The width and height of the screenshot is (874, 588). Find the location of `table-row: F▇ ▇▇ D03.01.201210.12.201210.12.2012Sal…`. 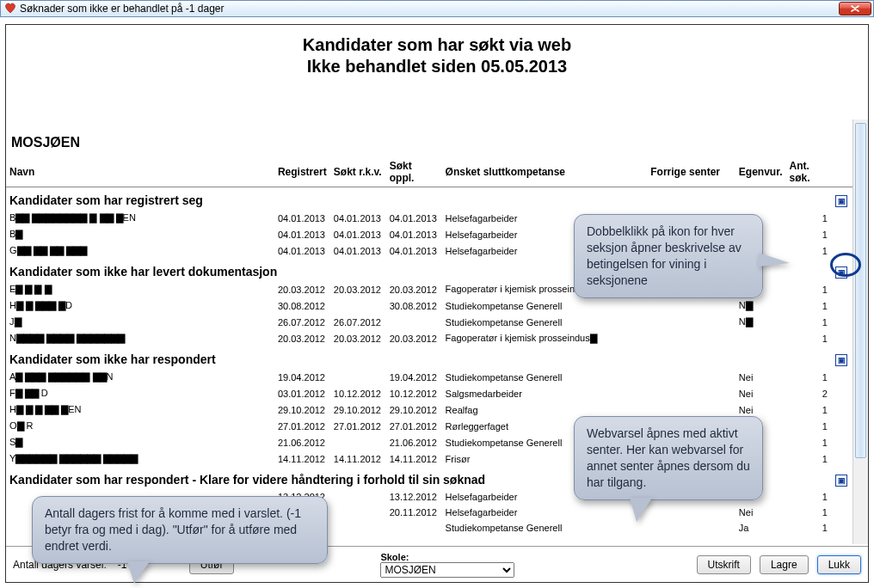

table-row: F▇ ▇▇ D03.01.201210.12.201210.12.2012Sal… is located at coordinates (429, 394).